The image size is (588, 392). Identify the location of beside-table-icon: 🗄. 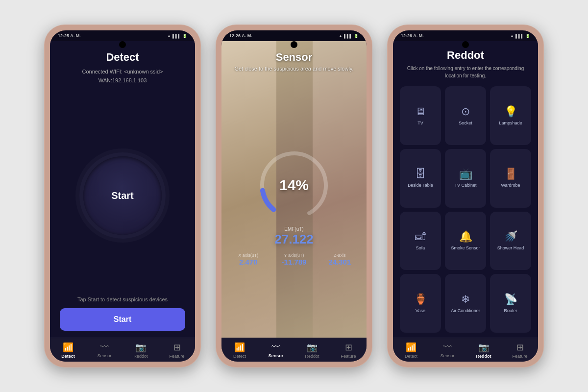
(420, 174).